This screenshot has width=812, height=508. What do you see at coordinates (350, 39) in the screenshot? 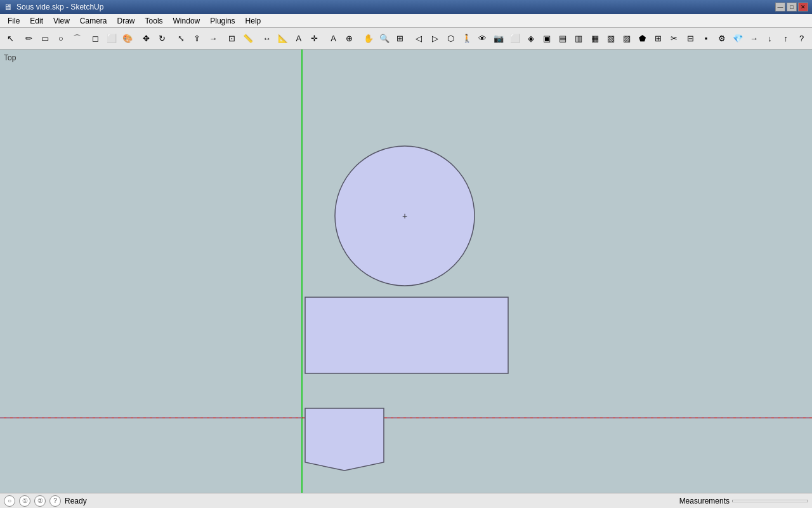
I see `tool-orbit: ⊕` at bounding box center [350, 39].